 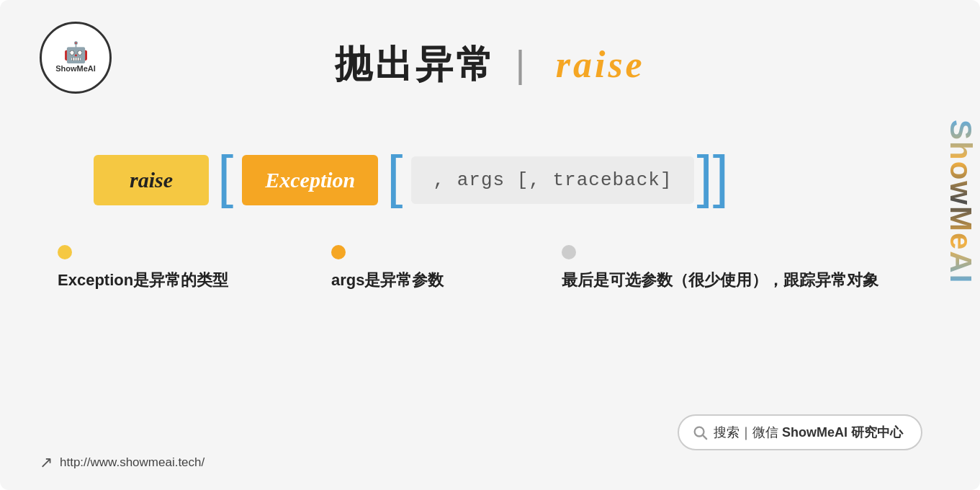 I want to click on title-en: raise, so click(x=601, y=65).